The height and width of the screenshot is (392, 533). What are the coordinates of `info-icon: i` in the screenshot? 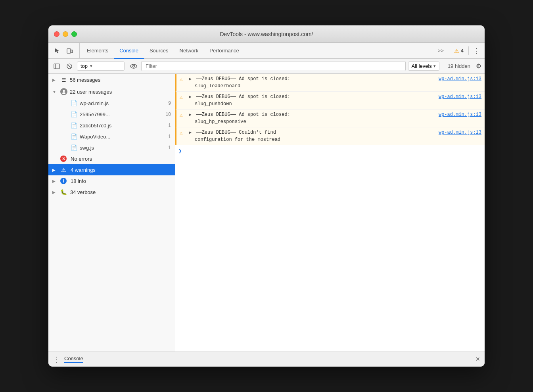 It's located at (63, 181).